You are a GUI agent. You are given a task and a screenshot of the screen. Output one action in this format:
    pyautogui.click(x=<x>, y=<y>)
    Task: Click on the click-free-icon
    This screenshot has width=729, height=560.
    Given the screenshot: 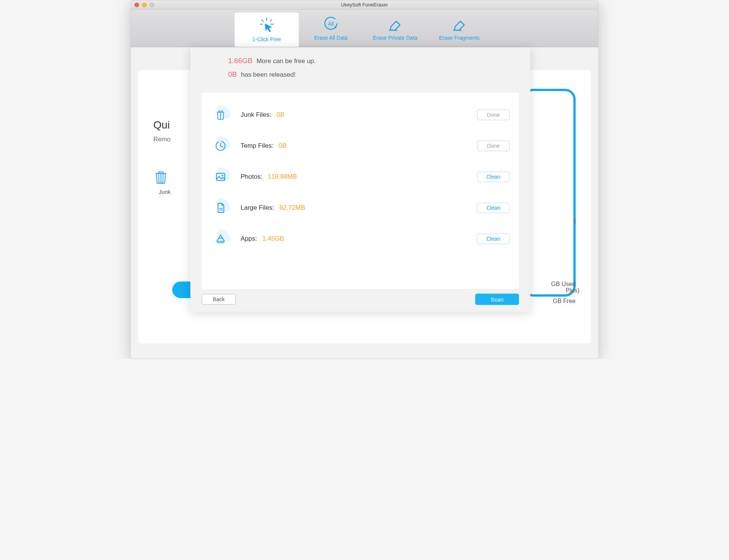 What is the action you would take?
    pyautogui.click(x=267, y=25)
    